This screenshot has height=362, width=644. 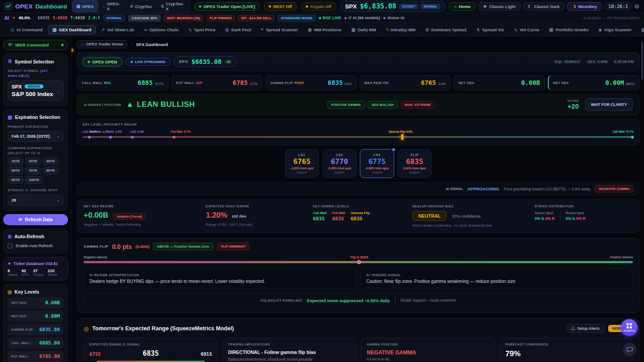 What do you see at coordinates (358, 340) in the screenshot?
I see `tomorrow-range-section: ◎ Tomorrow's Expected Range (SqueezeMetr…` at bounding box center [358, 340].